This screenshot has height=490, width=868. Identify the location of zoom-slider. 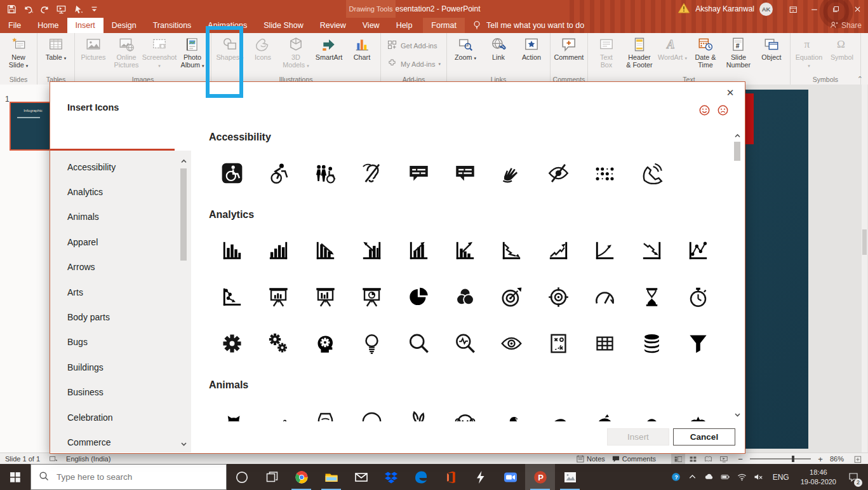
(780, 459).